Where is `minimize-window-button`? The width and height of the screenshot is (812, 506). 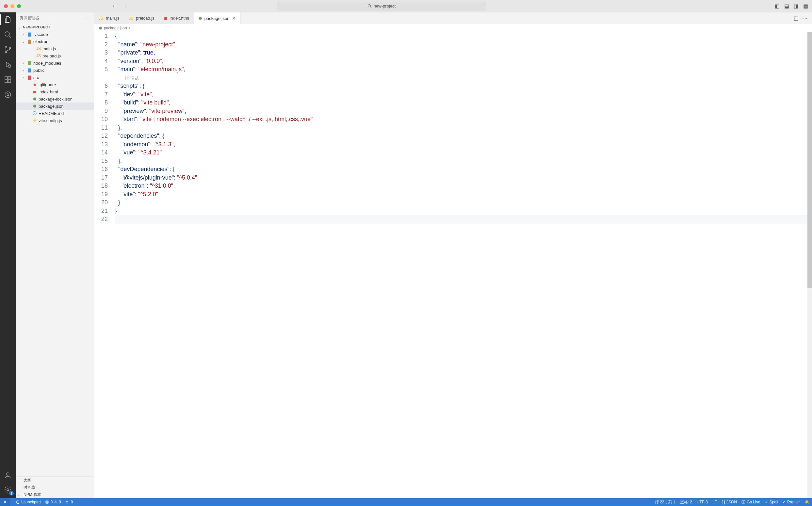 minimize-window-button is located at coordinates (12, 6).